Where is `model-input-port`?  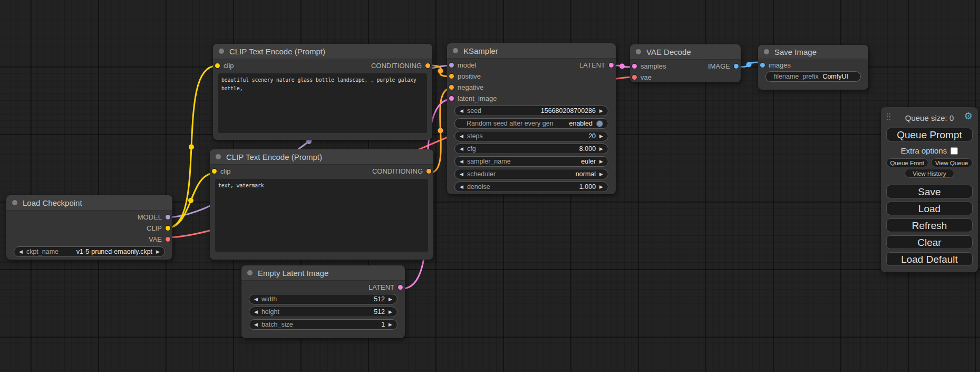
model-input-port is located at coordinates (451, 65).